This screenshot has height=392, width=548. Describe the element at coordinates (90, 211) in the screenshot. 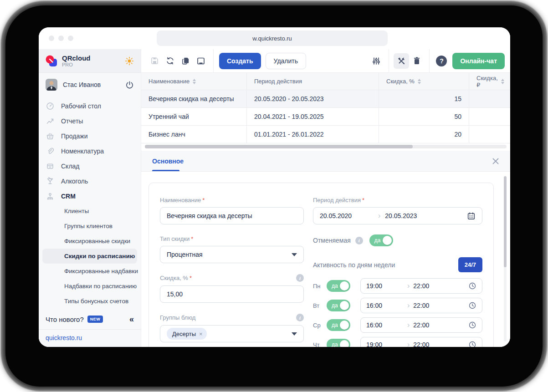

I see `sidebar-subitem-clients: Клиенты` at that location.